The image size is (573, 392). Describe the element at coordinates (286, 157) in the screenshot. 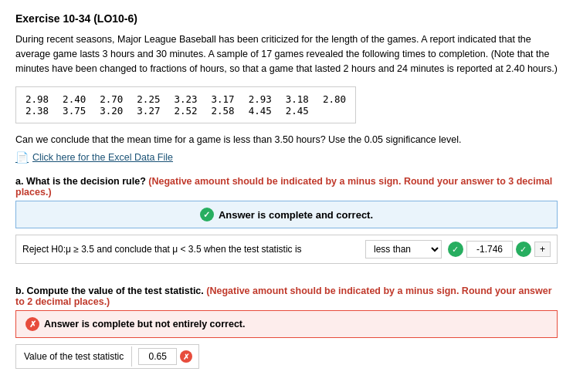

I see `excel-link: 📄 Click here for the Excel Data File` at that location.